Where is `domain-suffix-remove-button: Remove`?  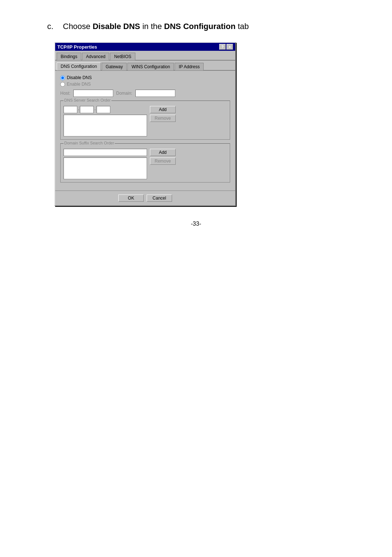
domain-suffix-remove-button: Remove is located at coordinates (163, 161).